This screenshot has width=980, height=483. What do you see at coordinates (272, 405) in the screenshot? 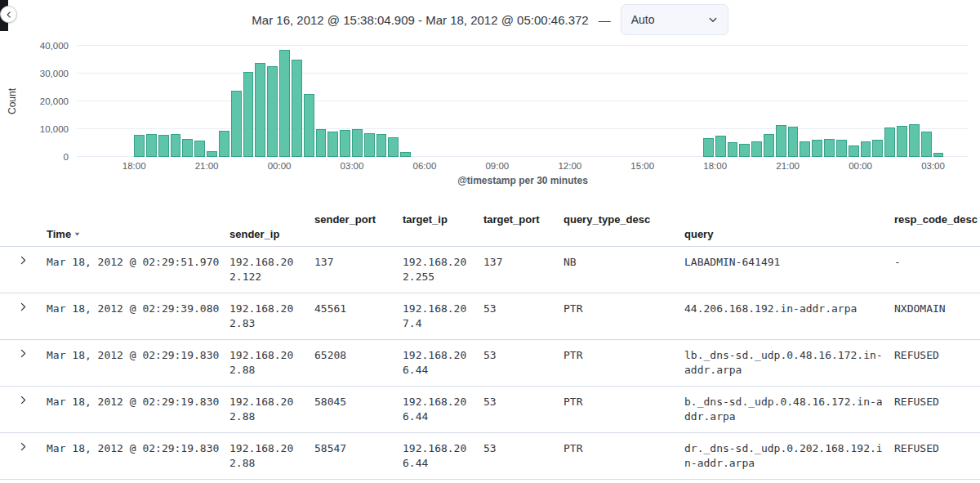
I see `cell-sender_ip: 192.168.202.88` at bounding box center [272, 405].